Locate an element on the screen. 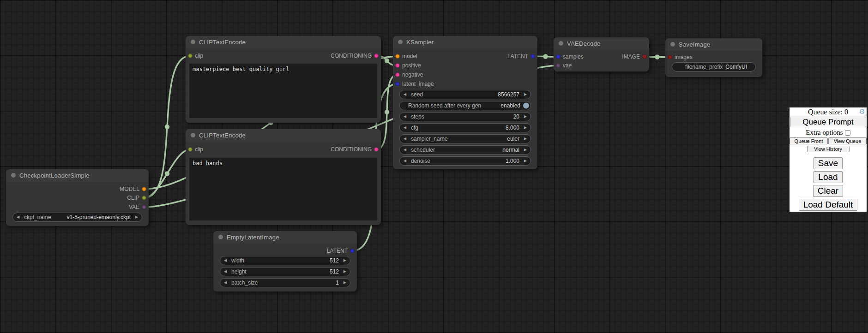 The image size is (868, 333). output-port-CLIP is located at coordinates (144, 198).